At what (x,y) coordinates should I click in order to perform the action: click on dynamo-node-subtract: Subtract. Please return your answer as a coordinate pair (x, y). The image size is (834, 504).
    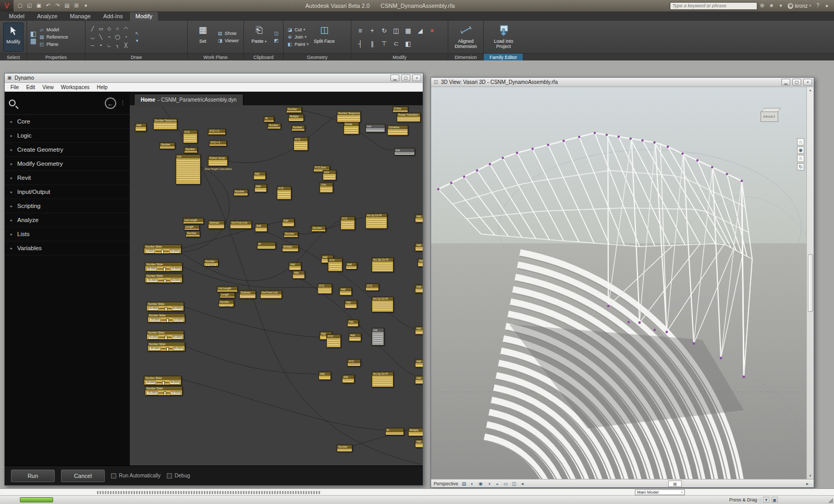
    Looking at the image, I should click on (216, 225).